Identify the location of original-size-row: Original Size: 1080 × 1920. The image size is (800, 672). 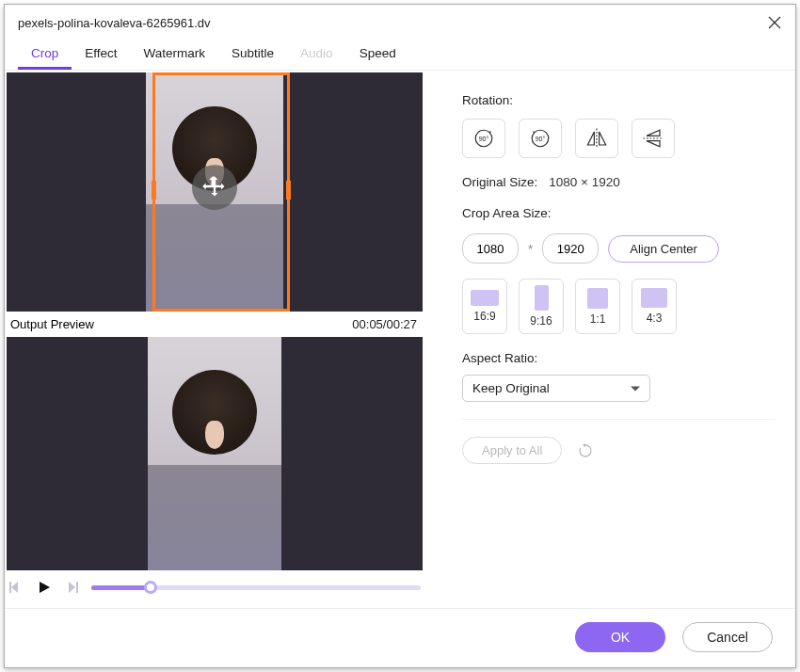
(618, 183).